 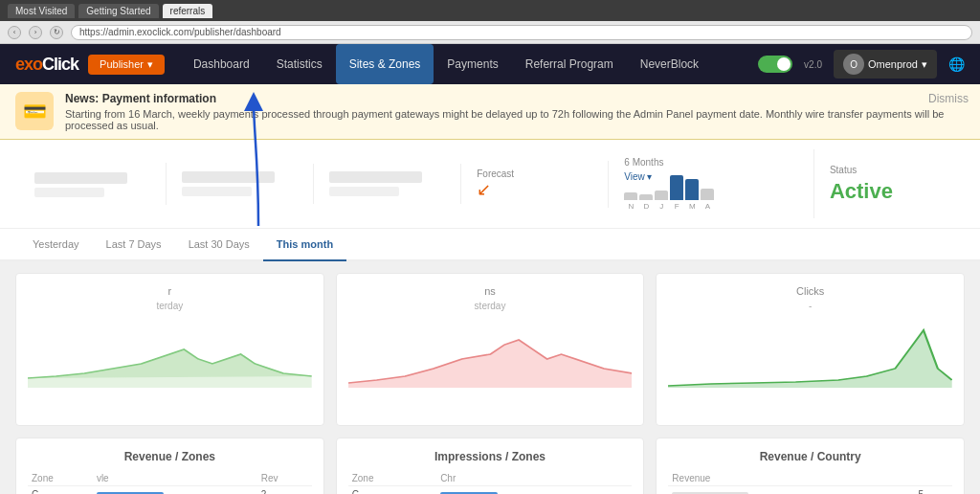 I want to click on col-vle: vle, so click(x=175, y=479).